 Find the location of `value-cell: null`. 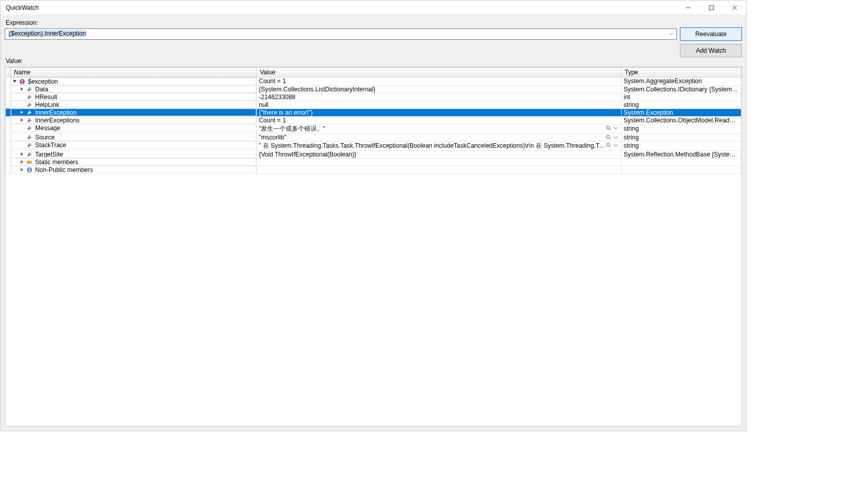

value-cell: null is located at coordinates (439, 104).